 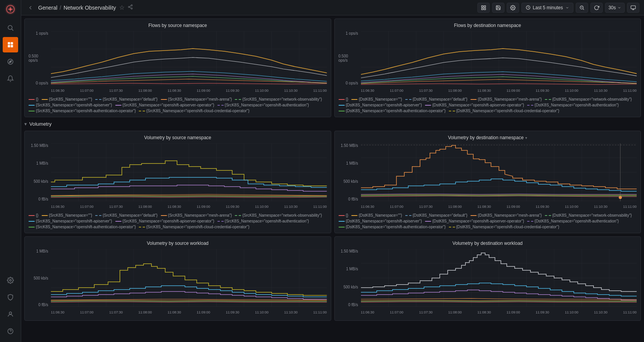 I want to click on vol-source-panel: Volumetry by source namespace 1.50 MB/s …, so click(x=178, y=182).